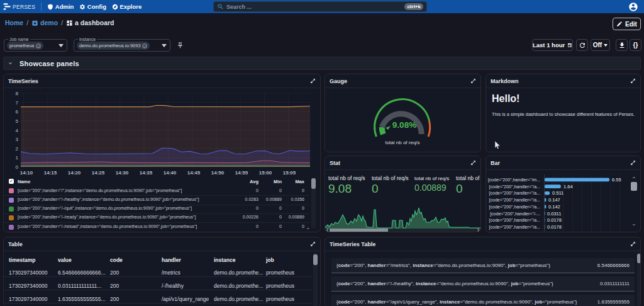 Image resolution: width=644 pixels, height=306 pixels. Describe the element at coordinates (146, 173) in the screenshot. I see `svg-text: 14:35` at that location.